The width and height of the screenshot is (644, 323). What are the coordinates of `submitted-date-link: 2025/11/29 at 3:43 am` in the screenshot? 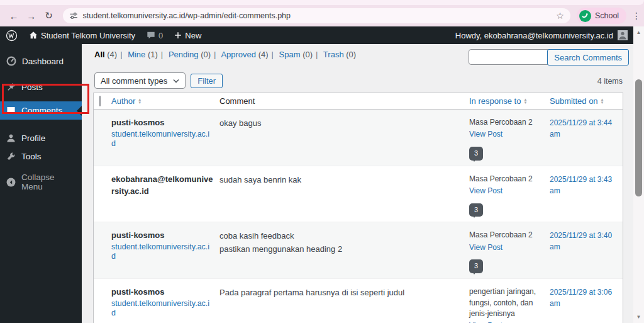 It's located at (583, 185).